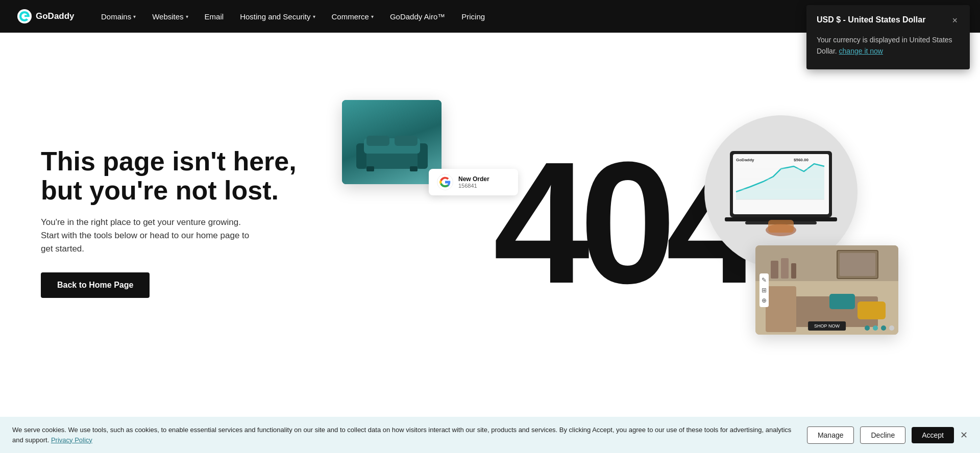 Image resolution: width=980 pixels, height=453 pixels. What do you see at coordinates (148, 236) in the screenshot?
I see `error-subtext: You're in the right place to get your ve…` at bounding box center [148, 236].